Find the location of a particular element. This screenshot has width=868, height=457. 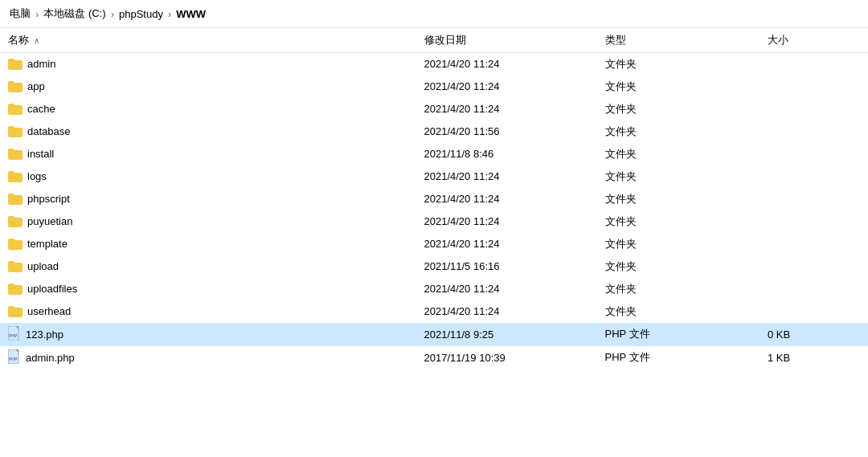

table-row: userhead2021/4/20 11:24文件夹 is located at coordinates (434, 312).